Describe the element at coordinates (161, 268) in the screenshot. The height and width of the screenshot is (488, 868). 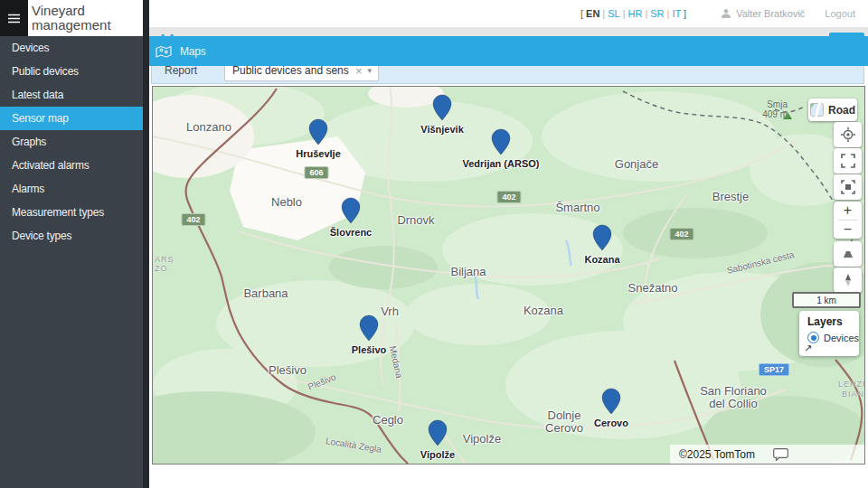
I see `partial-label-zo: ZO` at that location.